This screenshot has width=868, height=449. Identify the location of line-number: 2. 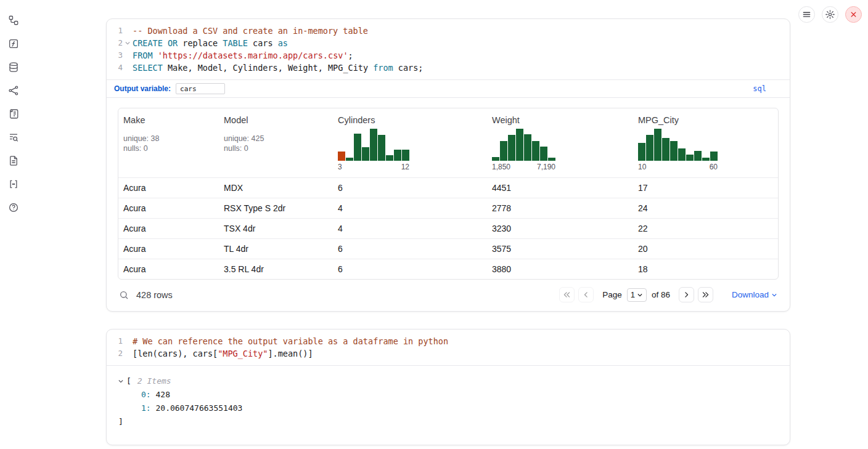
(115, 354).